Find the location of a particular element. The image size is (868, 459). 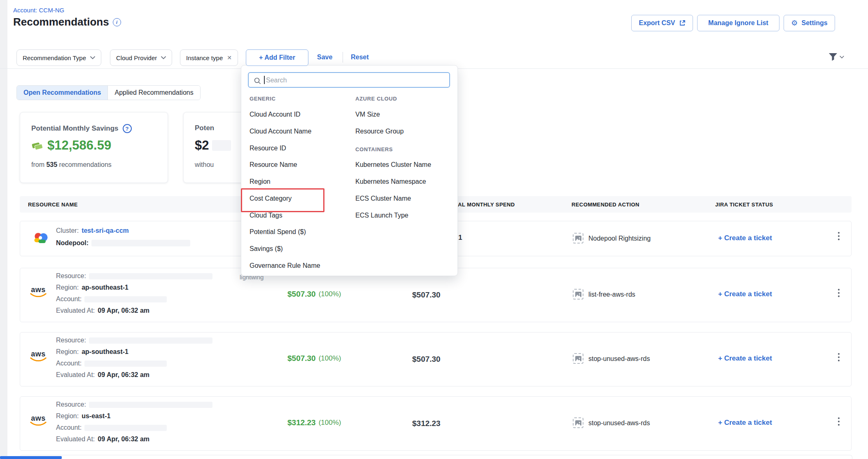

recommendations-tabs: Open Recommendations Applied Recommendat… is located at coordinates (109, 93).